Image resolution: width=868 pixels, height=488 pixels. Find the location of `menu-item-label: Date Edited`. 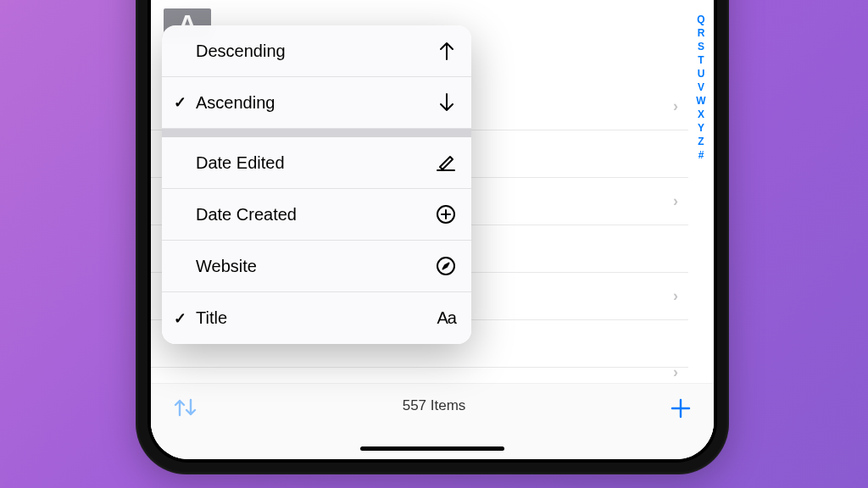

menu-item-label: Date Edited is located at coordinates (314, 163).